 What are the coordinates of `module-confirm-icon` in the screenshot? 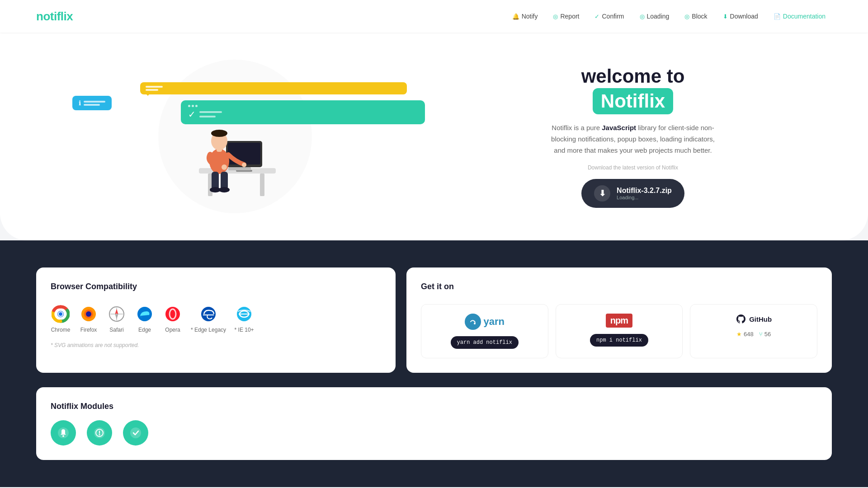 It's located at (136, 433).